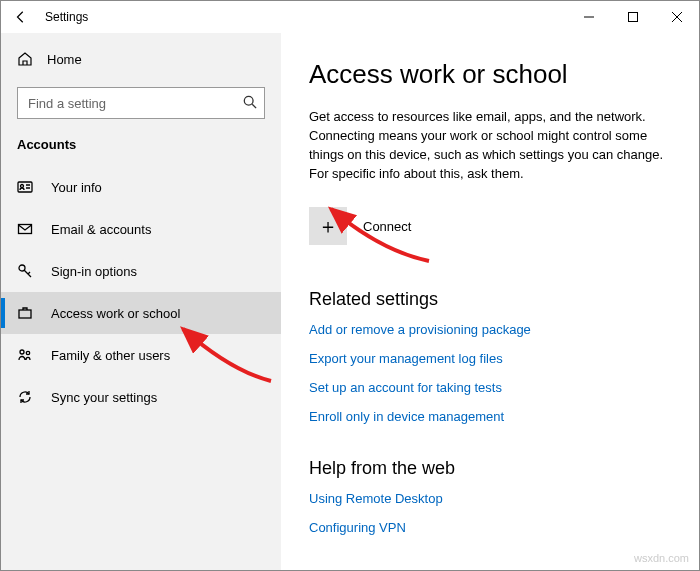 This screenshot has height=571, width=700. I want to click on sidebar-item-label: Family & other users, so click(110, 356).